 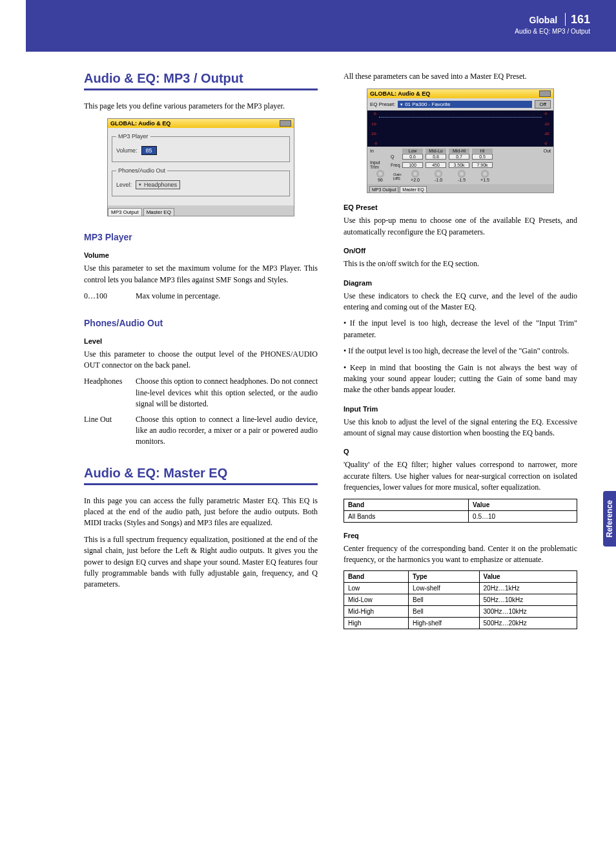 What do you see at coordinates (124, 185) in the screenshot?
I see `shot1-level-label: Level:` at bounding box center [124, 185].